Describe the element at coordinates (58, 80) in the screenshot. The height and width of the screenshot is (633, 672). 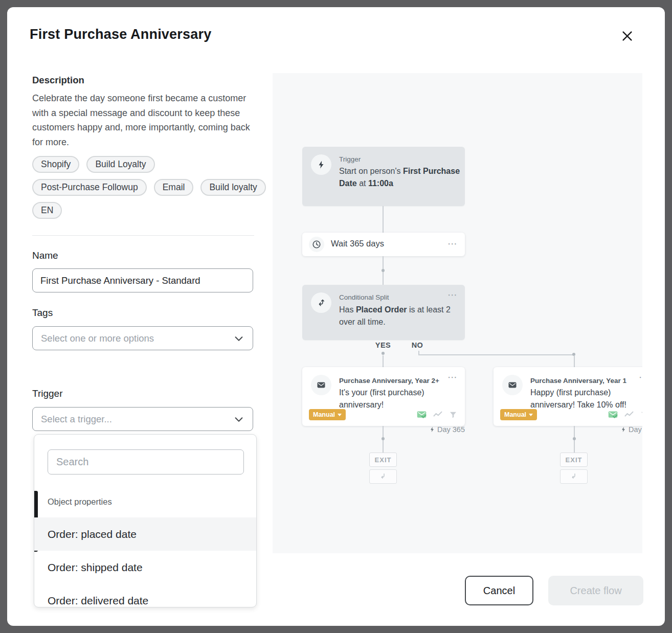
I see `description-heading: Description` at that location.